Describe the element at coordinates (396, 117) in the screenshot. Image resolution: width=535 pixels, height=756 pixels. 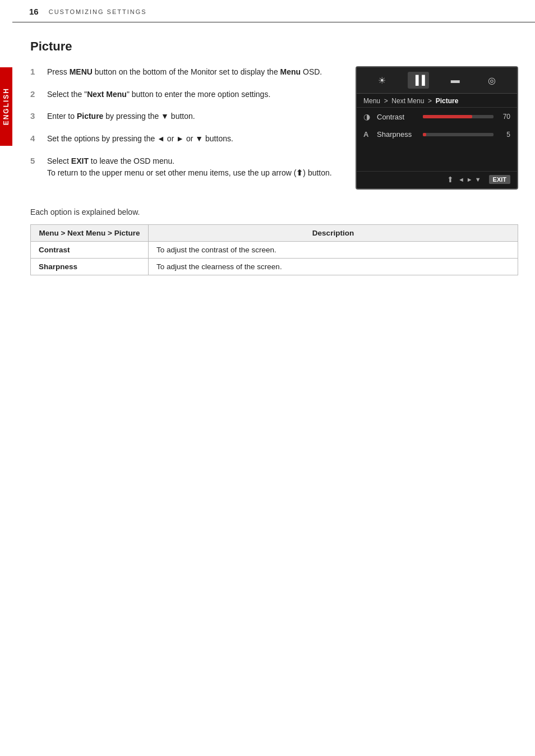
I see `osd-contrast-label: Contrast` at that location.